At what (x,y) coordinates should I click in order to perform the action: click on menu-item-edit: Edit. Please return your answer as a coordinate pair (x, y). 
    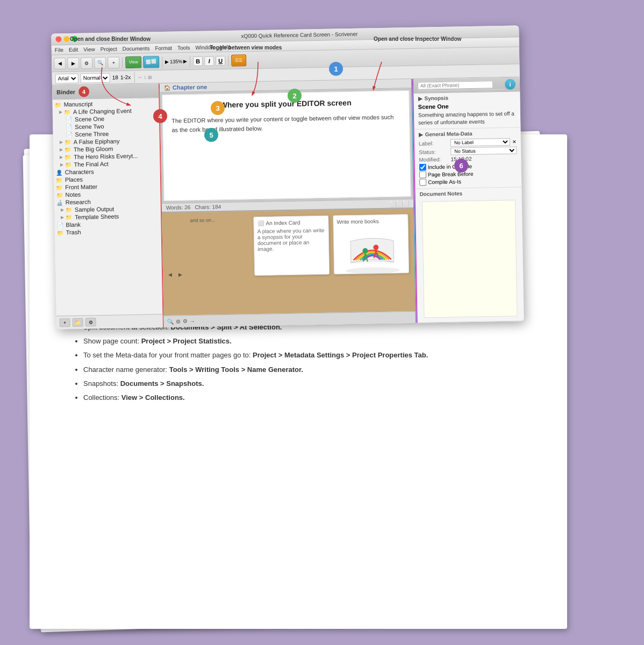
    Looking at the image, I should click on (73, 49).